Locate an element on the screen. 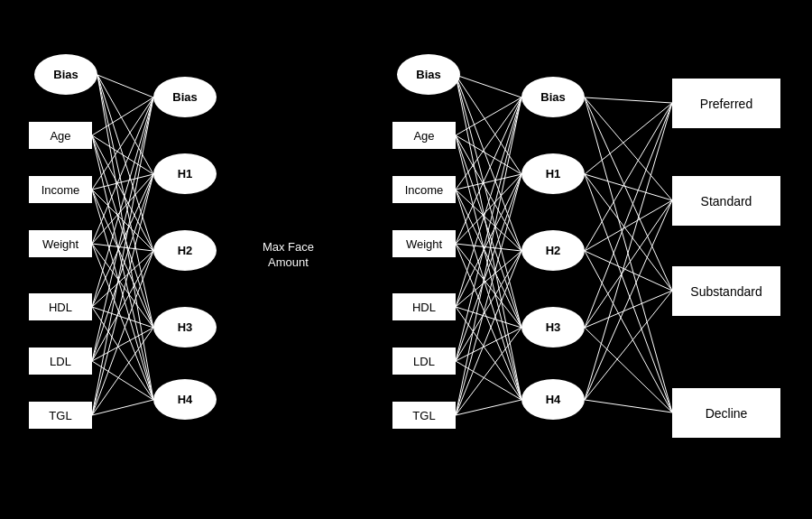 The image size is (812, 519). c1-income-label: Income is located at coordinates (61, 190).